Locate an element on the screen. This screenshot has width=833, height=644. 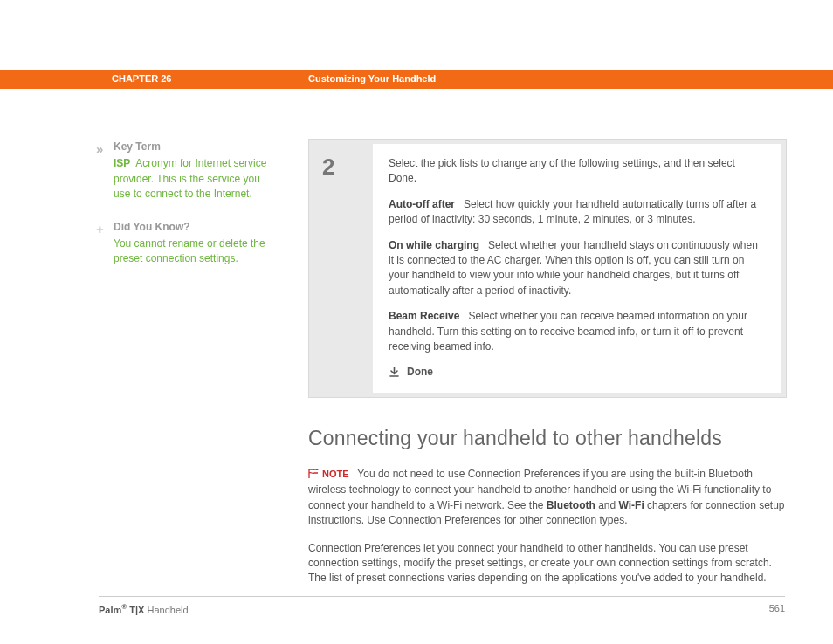
did-you-know-body: You cannot rename or delete the preset c… is located at coordinates (192, 251).